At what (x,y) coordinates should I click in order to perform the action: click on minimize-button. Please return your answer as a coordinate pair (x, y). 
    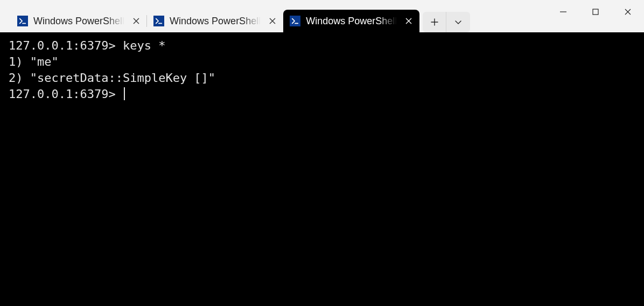
    Looking at the image, I should click on (563, 12).